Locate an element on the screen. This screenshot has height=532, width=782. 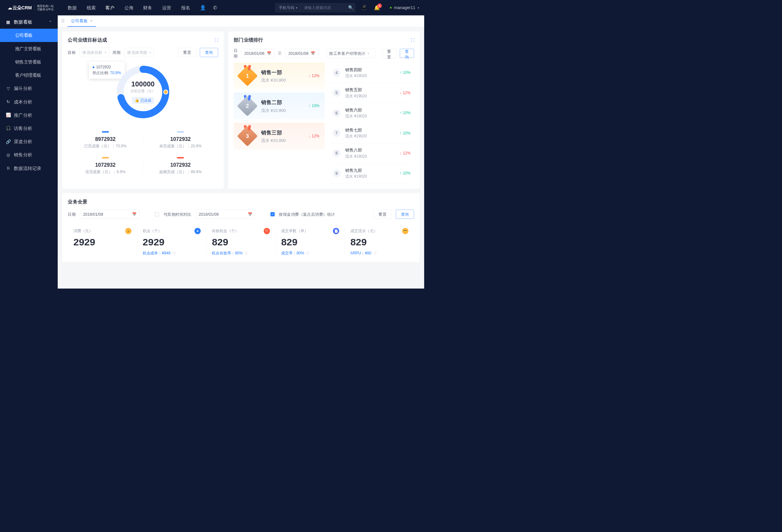
hamburger-icon: ☰ is located at coordinates (63, 21).